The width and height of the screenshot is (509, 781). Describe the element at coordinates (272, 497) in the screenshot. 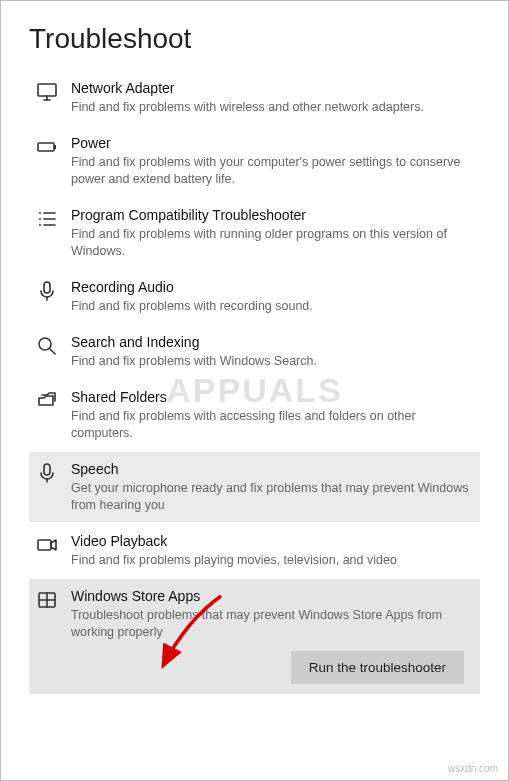

I see `item-desc: Get your microphone ready and fix proble…` at that location.